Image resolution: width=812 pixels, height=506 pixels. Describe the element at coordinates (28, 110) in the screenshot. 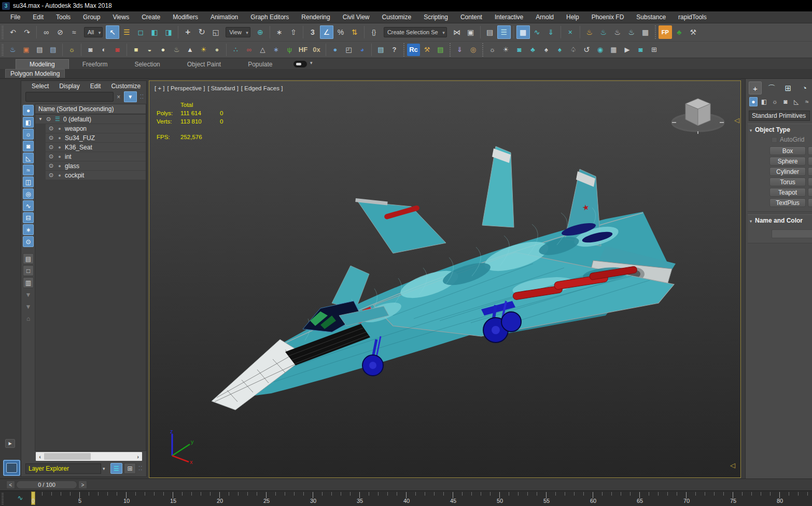

I see `sort-geometry-icon: ●` at that location.